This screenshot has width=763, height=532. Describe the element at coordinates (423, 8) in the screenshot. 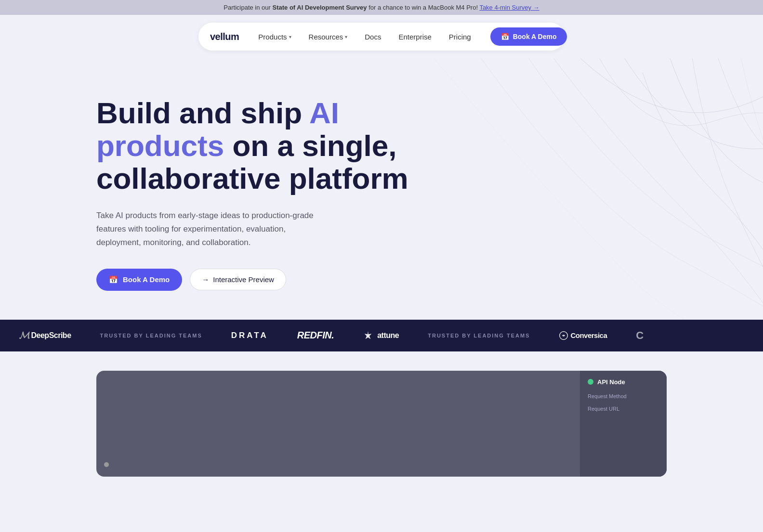

I see `banner-suffix: for a chance to win a MacBook M4 Pro!` at that location.